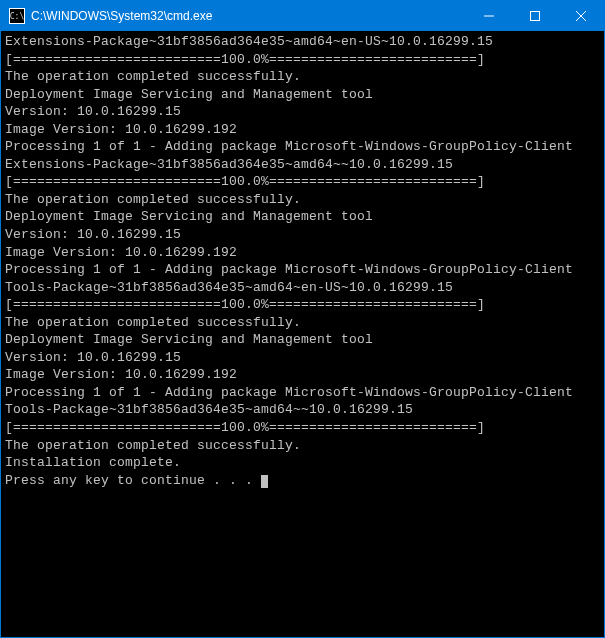  Describe the element at coordinates (302, 16) in the screenshot. I see `titlebar: C:\ C:\WINDOWS\System32\cmd.exe` at that location.